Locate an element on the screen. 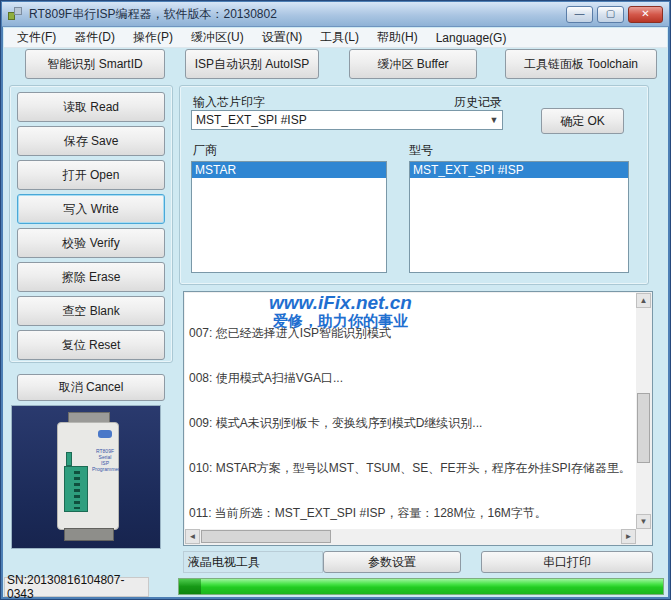 The image size is (671, 600). window-title: RT809F串行ISP编程器，软件版本：20130802 is located at coordinates (153, 14).